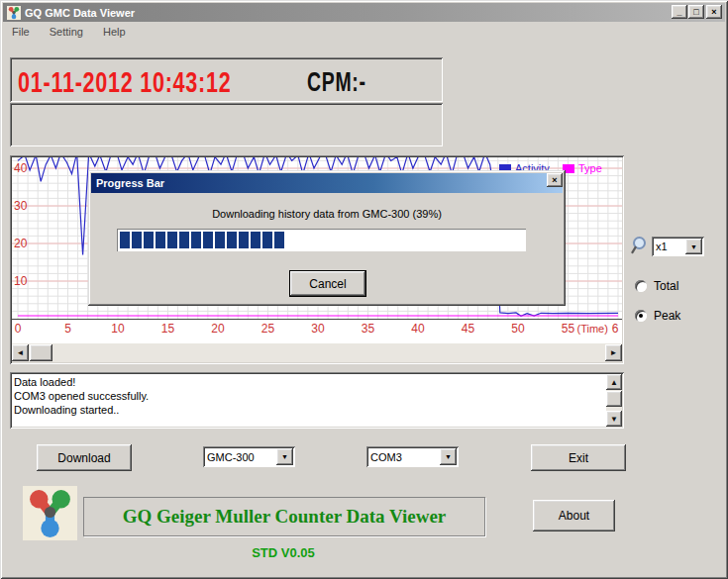 This screenshot has height=579, width=728. What do you see at coordinates (79, 13) in the screenshot?
I see `window-title: GQ GMC Data Viewer` at bounding box center [79, 13].